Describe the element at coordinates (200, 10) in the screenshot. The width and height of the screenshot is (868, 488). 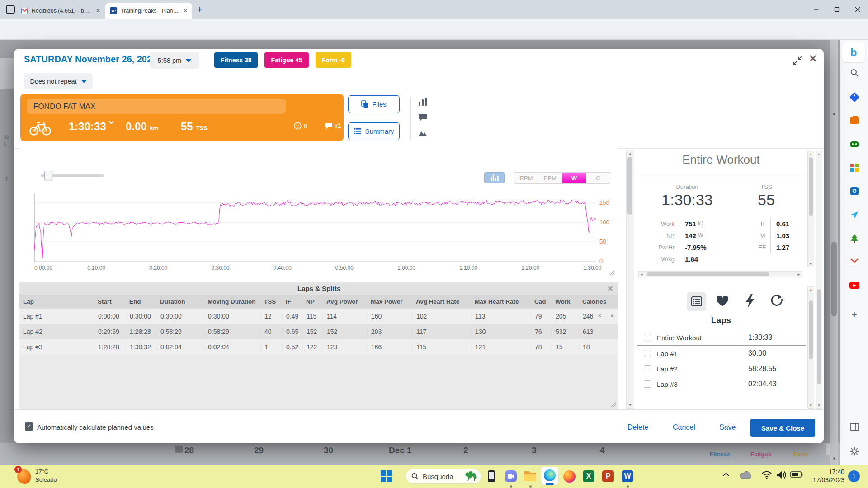
I see `new-tab-button: +` at that location.